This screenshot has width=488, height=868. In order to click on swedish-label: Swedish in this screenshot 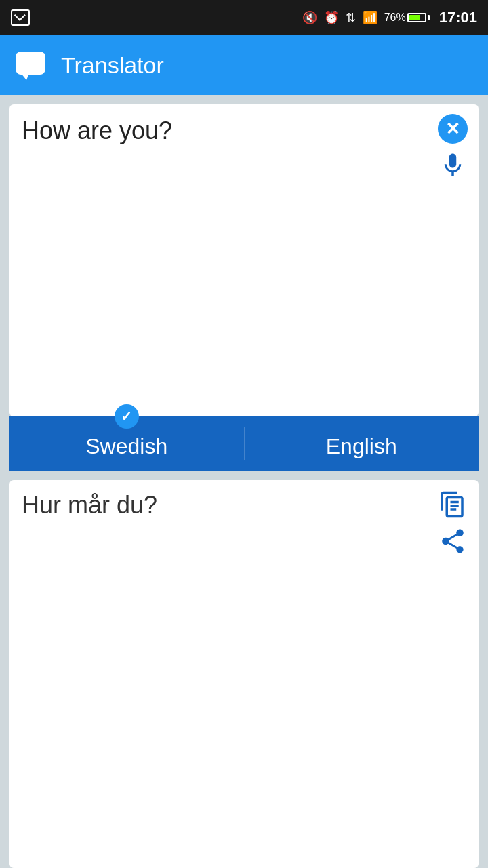, I will do `click(126, 446)`.